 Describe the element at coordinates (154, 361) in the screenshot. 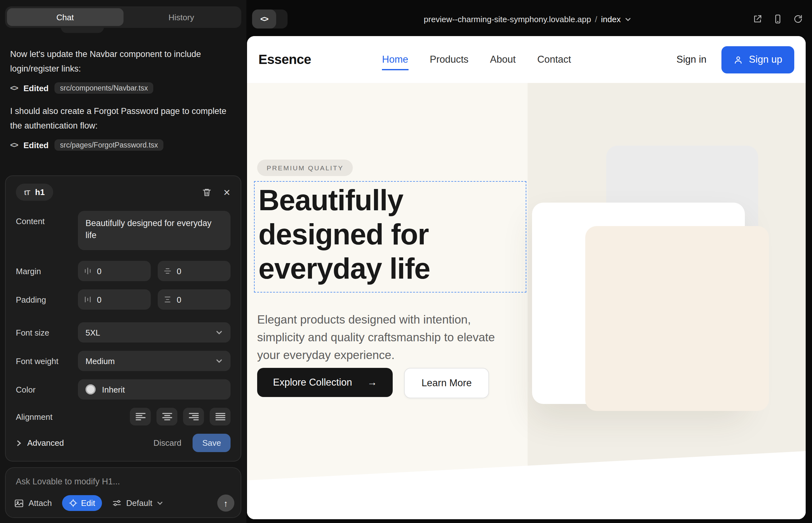

I see `font-weight-select: Medium` at that location.